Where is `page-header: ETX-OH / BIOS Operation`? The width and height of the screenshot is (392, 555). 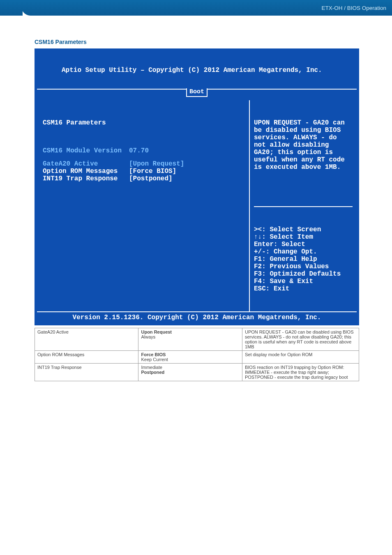
page-header: ETX-OH / BIOS Operation is located at coordinates (207, 8).